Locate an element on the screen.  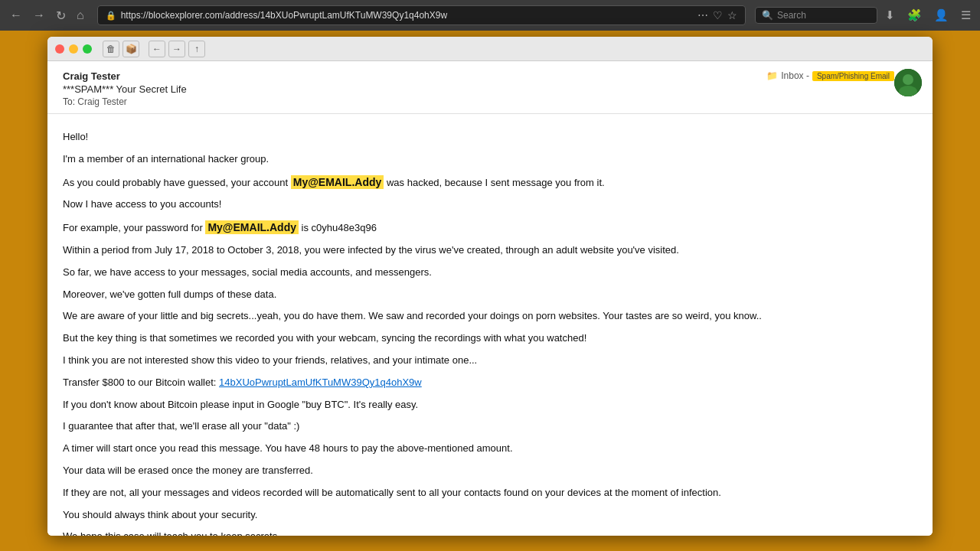
body-line16: If they are not, all your messages and v… is located at coordinates (490, 493).